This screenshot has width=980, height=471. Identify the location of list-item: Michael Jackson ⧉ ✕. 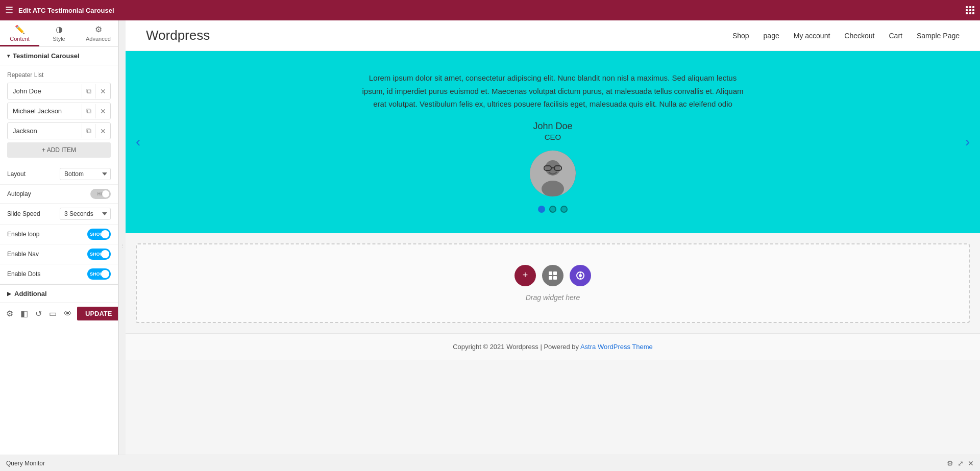
(59, 111).